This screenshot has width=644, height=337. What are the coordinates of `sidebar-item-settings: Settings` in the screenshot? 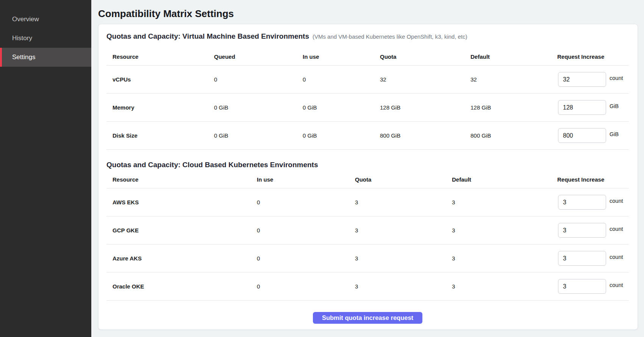 It's located at (45, 57).